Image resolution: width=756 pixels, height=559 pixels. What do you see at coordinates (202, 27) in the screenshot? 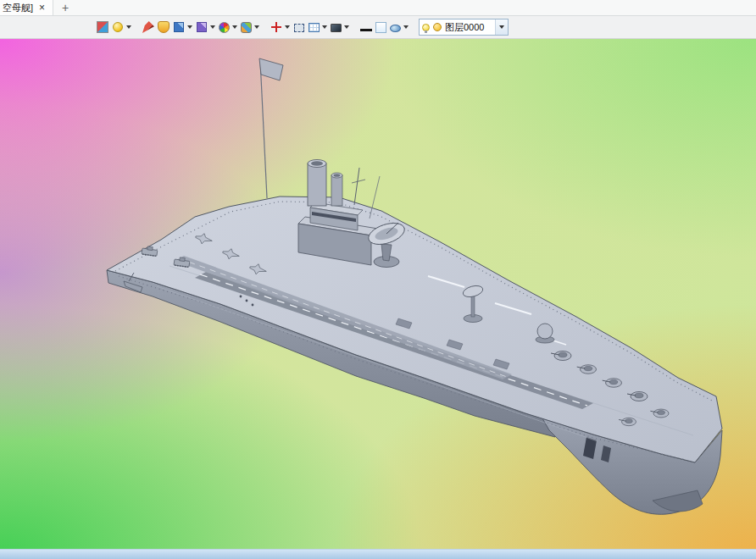
I see `transparent-display-icon` at bounding box center [202, 27].